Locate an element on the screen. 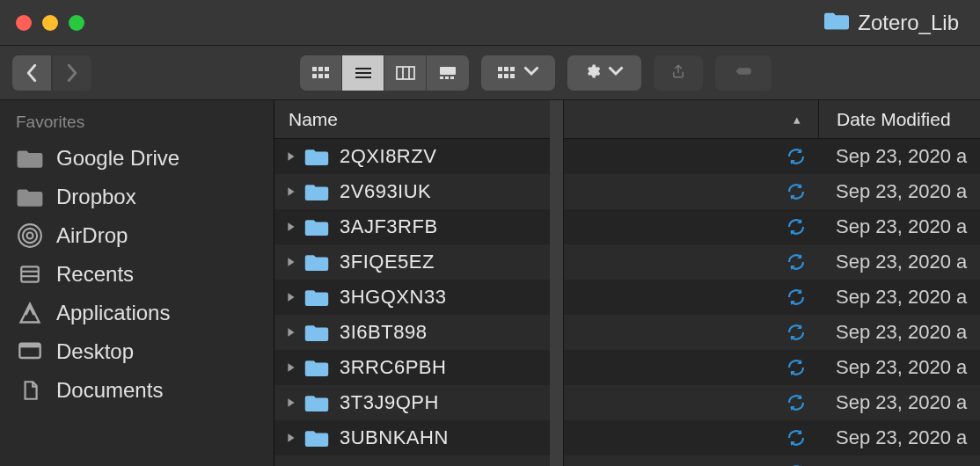  scroll-gutter is located at coordinates (557, 283).